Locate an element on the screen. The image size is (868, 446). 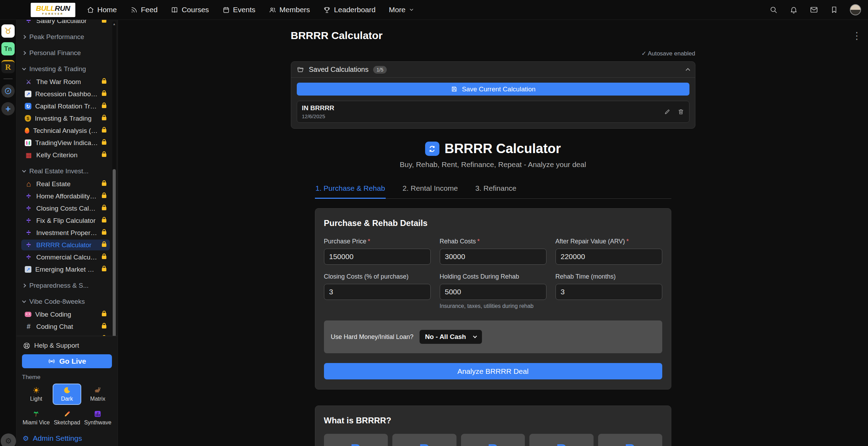
theme-option-light: Light is located at coordinates (36, 394).